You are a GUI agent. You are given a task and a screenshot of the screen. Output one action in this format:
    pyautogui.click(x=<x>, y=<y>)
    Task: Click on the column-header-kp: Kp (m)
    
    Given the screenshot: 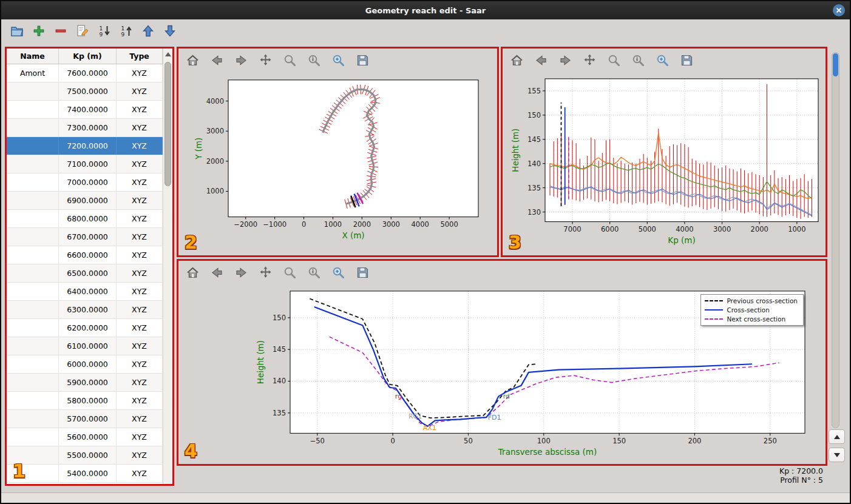 What is the action you would take?
    pyautogui.click(x=87, y=56)
    